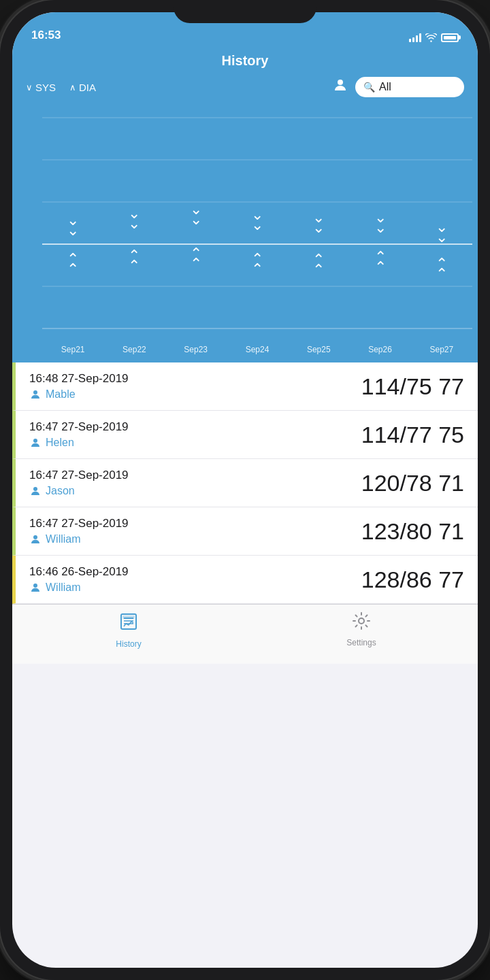 The image size is (490, 980). I want to click on sys-arrow-down: ∨, so click(29, 87).